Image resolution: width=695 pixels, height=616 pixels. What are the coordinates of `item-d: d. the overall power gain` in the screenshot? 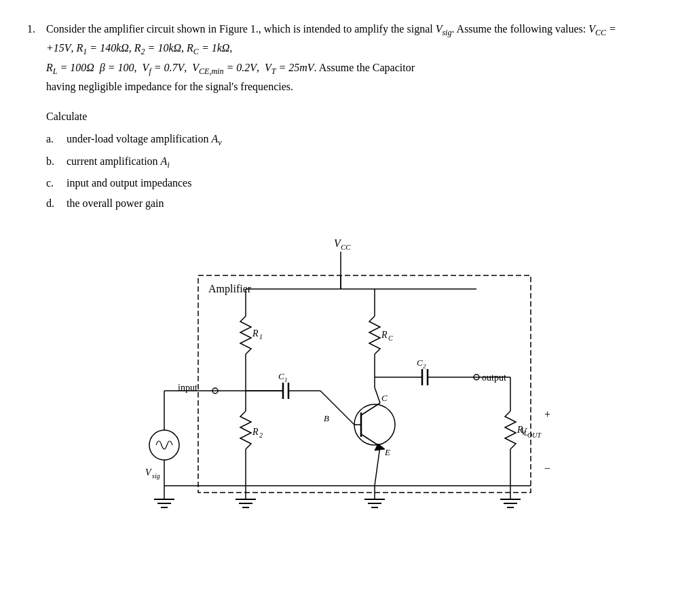 It's located at (342, 204).